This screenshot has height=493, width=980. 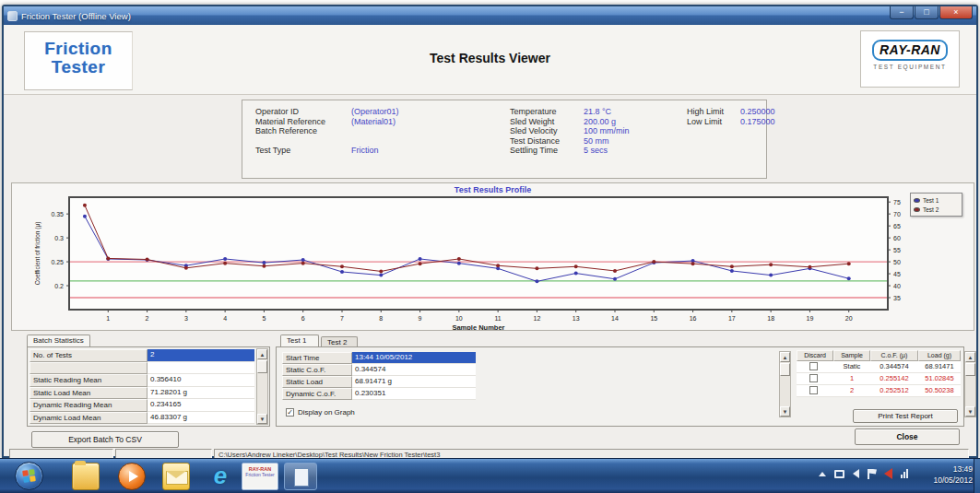 What do you see at coordinates (142, 381) in the screenshot?
I see `batch-stat-row: Static Reading Mean0.356410` at bounding box center [142, 381].